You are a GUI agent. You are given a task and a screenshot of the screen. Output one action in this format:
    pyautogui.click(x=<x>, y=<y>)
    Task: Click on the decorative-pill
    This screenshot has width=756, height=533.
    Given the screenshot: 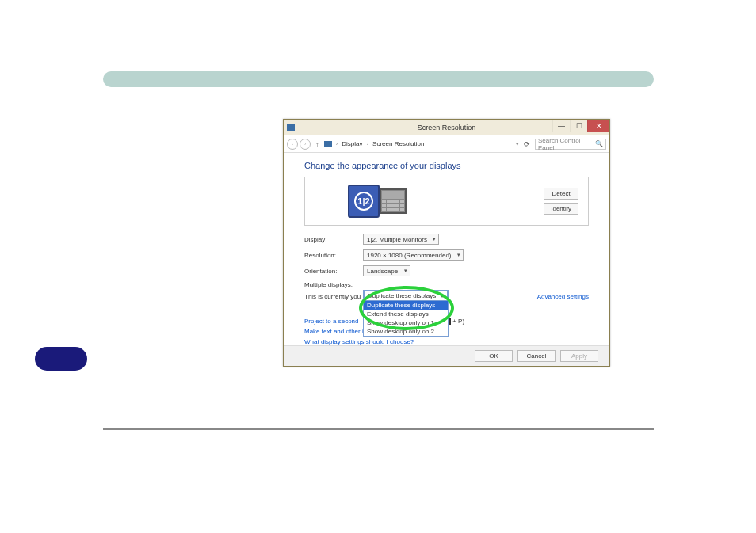 What is the action you would take?
    pyautogui.click(x=61, y=359)
    